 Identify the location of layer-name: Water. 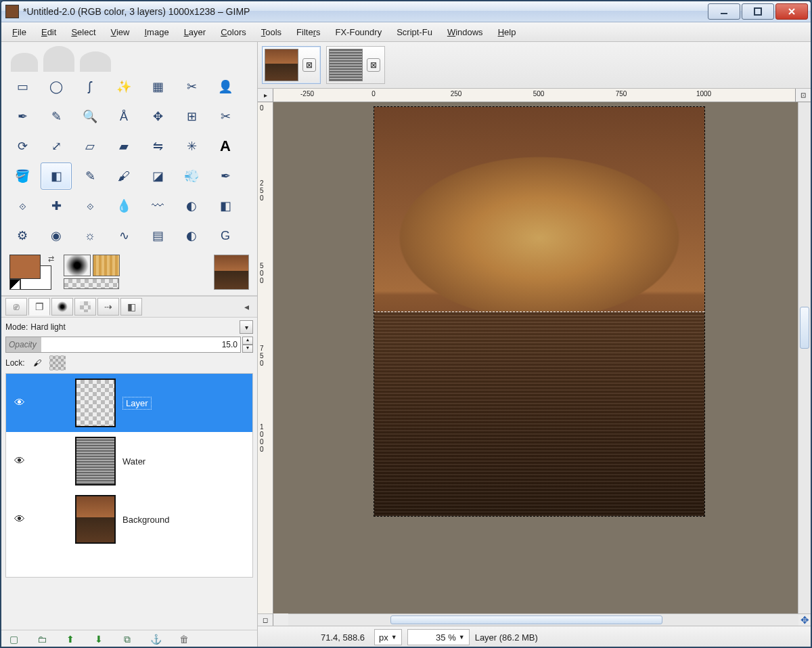
(134, 462).